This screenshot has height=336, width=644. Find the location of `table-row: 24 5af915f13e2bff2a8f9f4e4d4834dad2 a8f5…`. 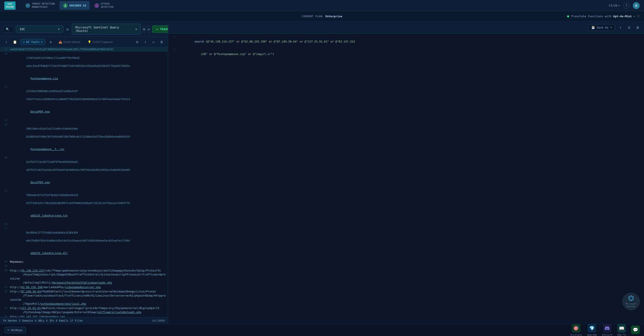

table-row: 24 5af915f13e2bff2a8f9f4e4d4834dad2 a8f5… is located at coordinates (84, 166).